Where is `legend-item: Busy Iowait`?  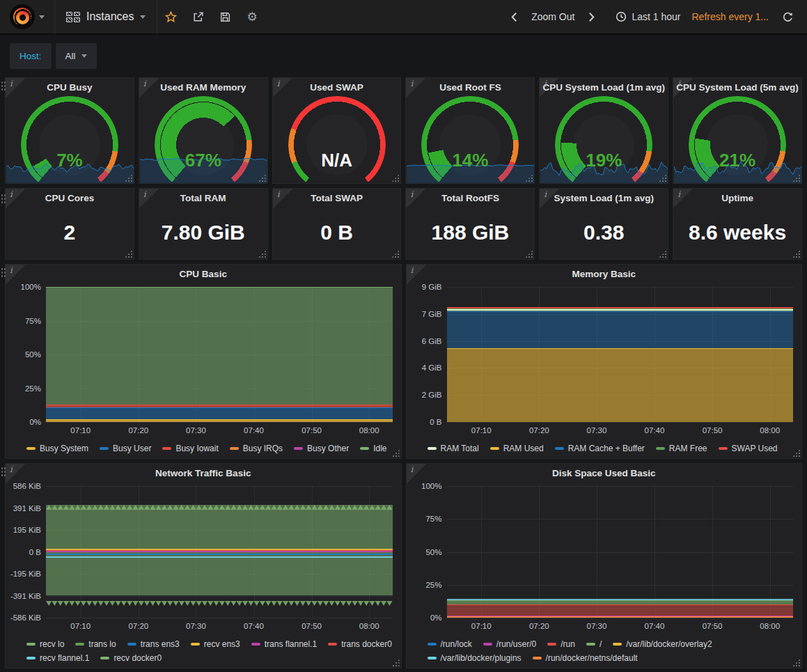
legend-item: Busy Iowait is located at coordinates (190, 448).